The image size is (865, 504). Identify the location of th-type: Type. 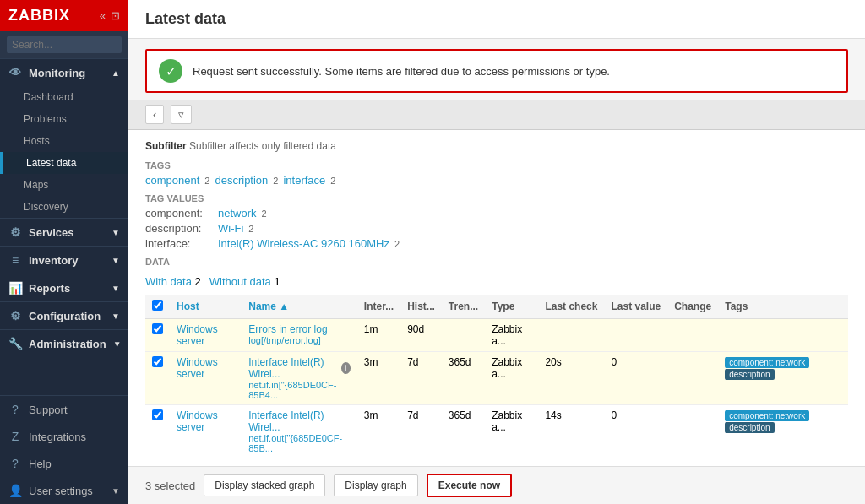
(512, 307).